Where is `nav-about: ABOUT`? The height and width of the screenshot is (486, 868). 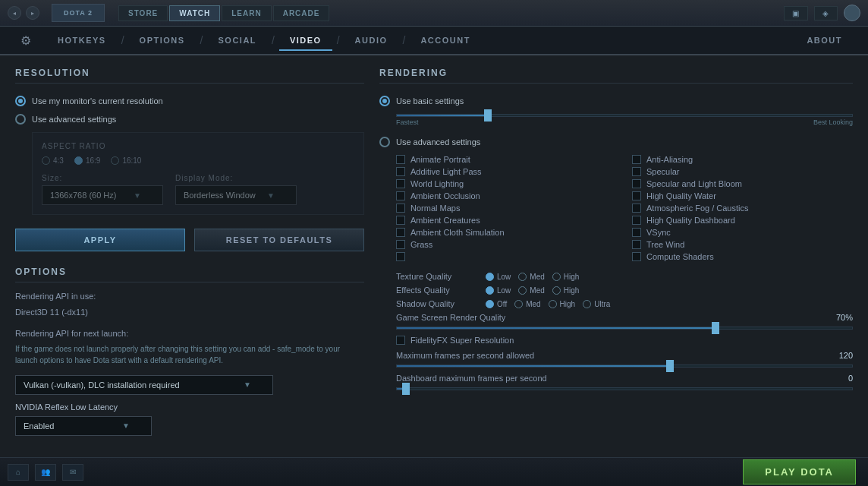 nav-about: ABOUT is located at coordinates (824, 40).